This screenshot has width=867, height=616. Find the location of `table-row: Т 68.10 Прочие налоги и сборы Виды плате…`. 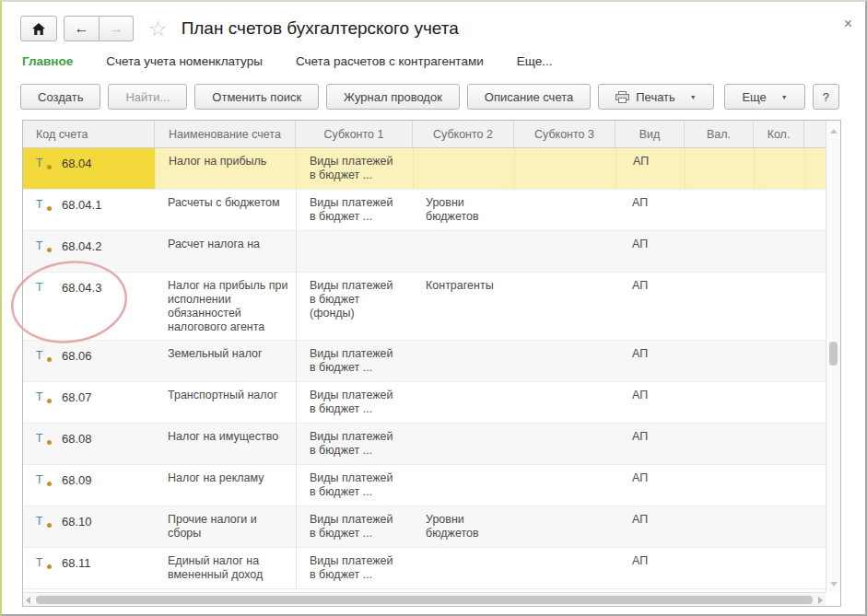

table-row: Т 68.10 Прочие налоги и сборы Виды плате… is located at coordinates (424, 527).